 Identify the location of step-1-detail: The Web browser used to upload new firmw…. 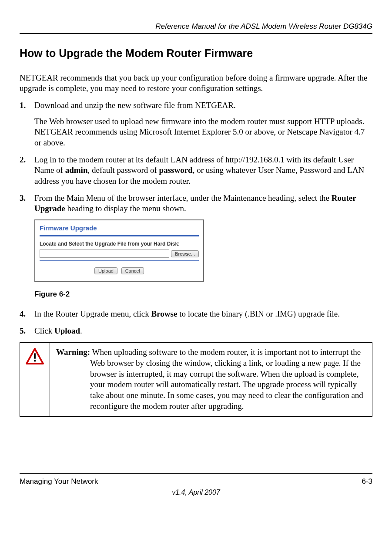
(204, 132).